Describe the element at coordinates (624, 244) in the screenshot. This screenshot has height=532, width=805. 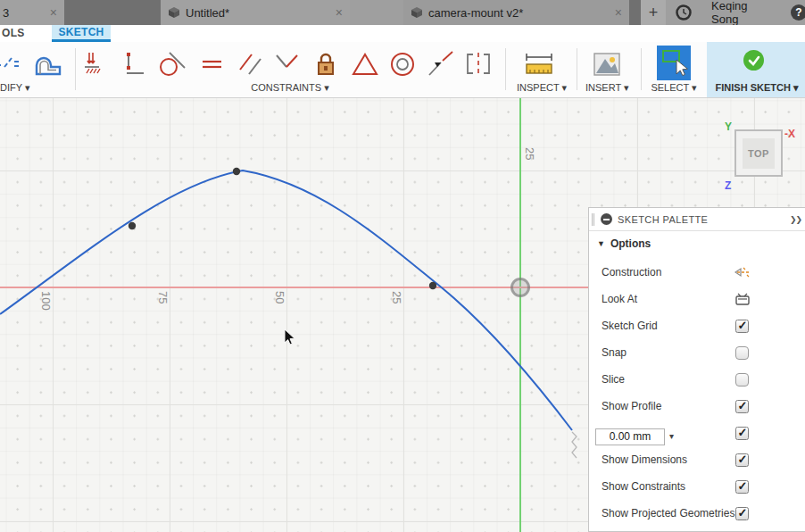
I see `options-section-header: ▼ Options` at that location.